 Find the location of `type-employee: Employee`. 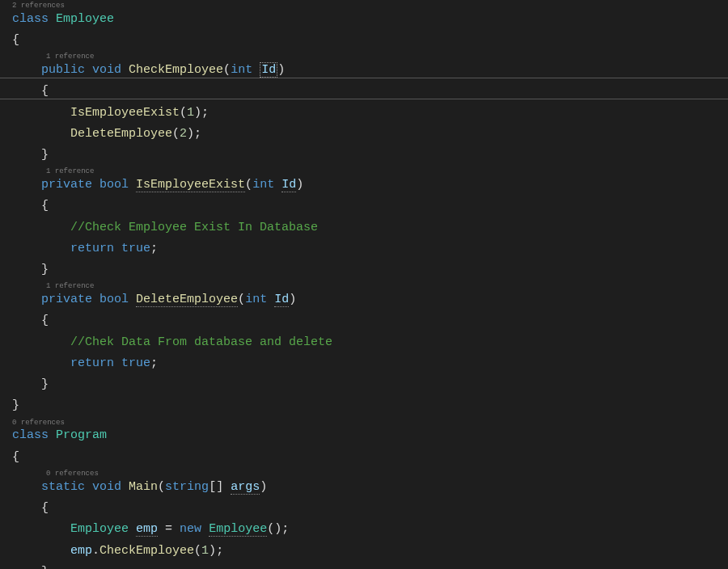

type-employee: Employee is located at coordinates (85, 19).